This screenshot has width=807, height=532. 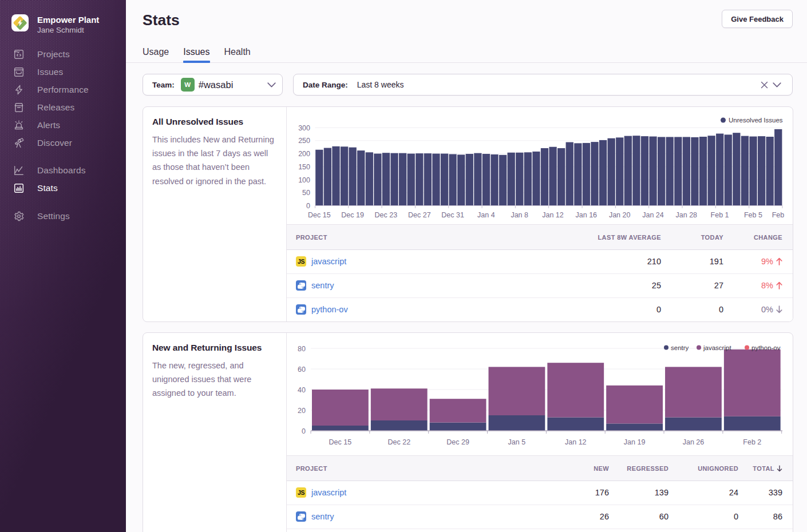 I want to click on svg-text: Dec 27, so click(x=420, y=215).